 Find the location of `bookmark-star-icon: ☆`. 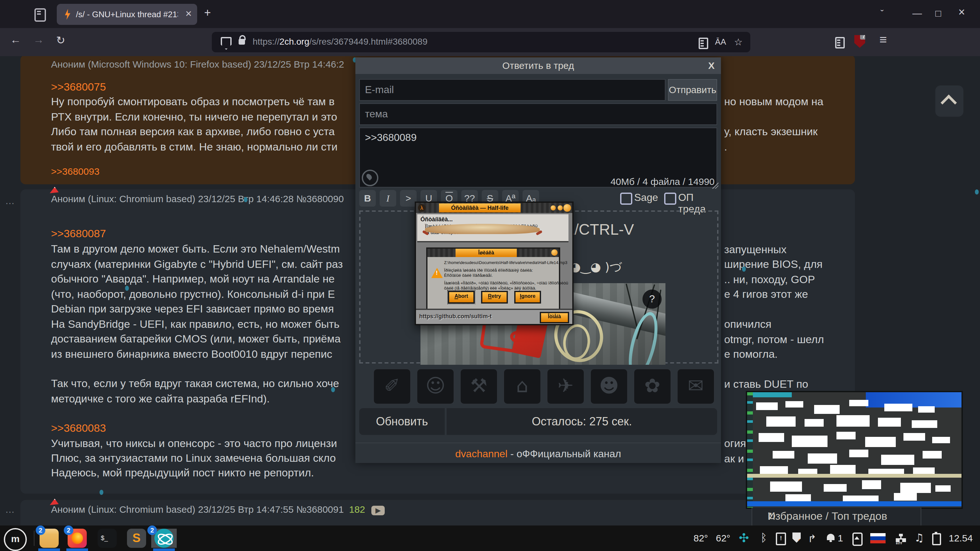

bookmark-star-icon: ☆ is located at coordinates (738, 42).